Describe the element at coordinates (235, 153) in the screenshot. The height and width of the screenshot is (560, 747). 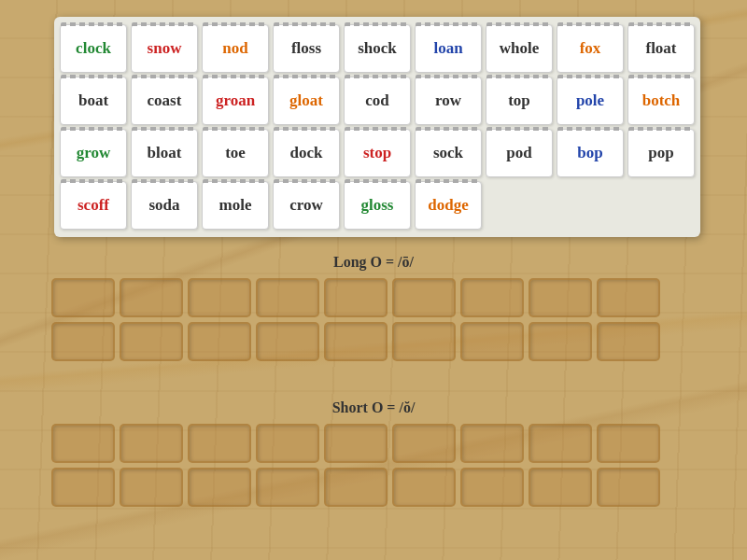
I see `word-card-toe: toe` at that location.